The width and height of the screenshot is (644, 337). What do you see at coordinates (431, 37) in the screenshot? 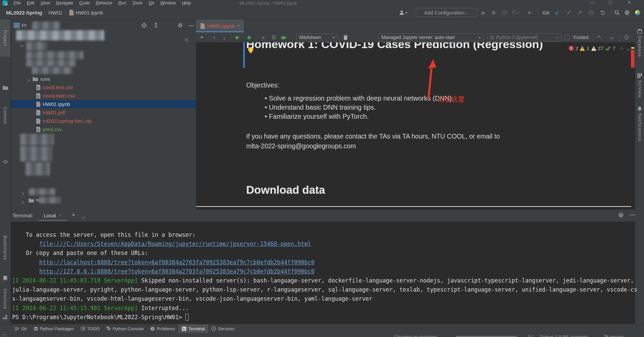
I see `jupyter-server-dropdown: Managed Jupyter server: auto-start ▾` at bounding box center [431, 37].